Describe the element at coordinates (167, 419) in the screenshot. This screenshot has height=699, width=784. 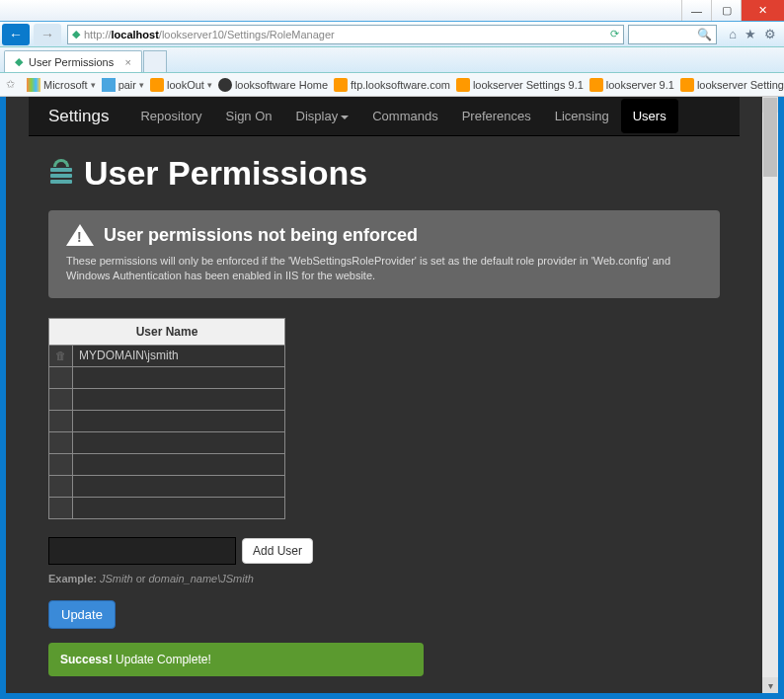
I see `users-table: User Name 🗑MYDOMAIN\jsmith` at that location.